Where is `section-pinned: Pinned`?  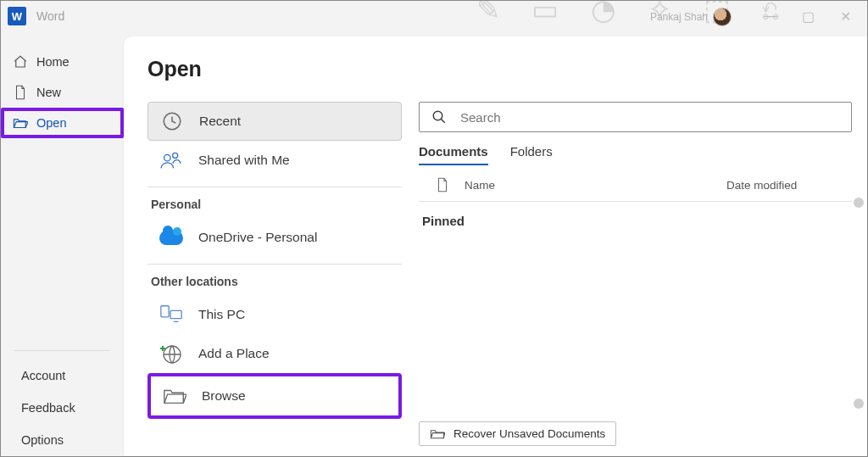
section-pinned: Pinned is located at coordinates (636, 215).